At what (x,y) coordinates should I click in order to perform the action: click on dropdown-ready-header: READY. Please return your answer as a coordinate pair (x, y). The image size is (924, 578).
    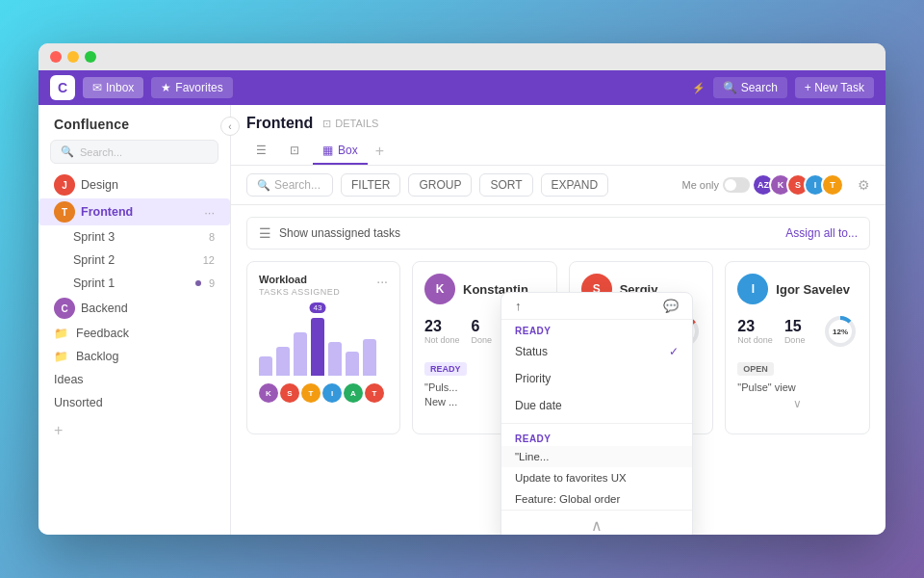
    Looking at the image, I should click on (597, 437).